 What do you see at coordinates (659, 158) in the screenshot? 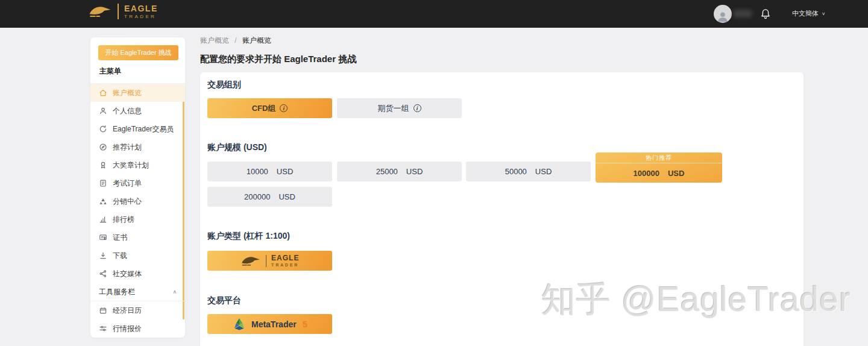
I see `popular-badge: 热门推荐` at bounding box center [659, 158].